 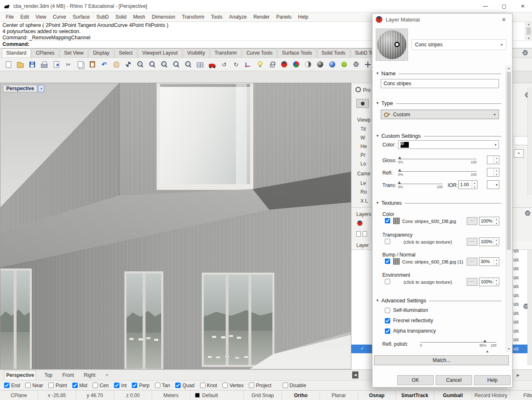 What do you see at coordinates (139, 17) in the screenshot?
I see `menu-mesh: Mesh` at bounding box center [139, 17].